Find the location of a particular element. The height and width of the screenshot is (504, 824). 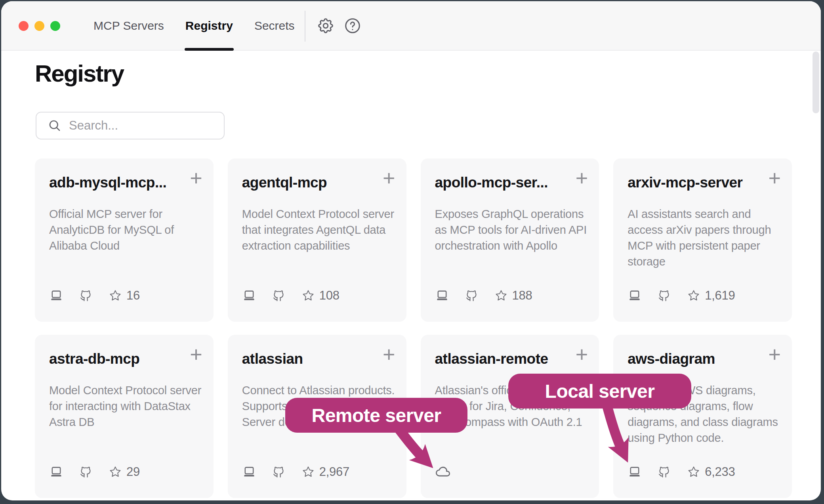

server-card: arxiv-mcp-server + AI assistants search … is located at coordinates (703, 240).